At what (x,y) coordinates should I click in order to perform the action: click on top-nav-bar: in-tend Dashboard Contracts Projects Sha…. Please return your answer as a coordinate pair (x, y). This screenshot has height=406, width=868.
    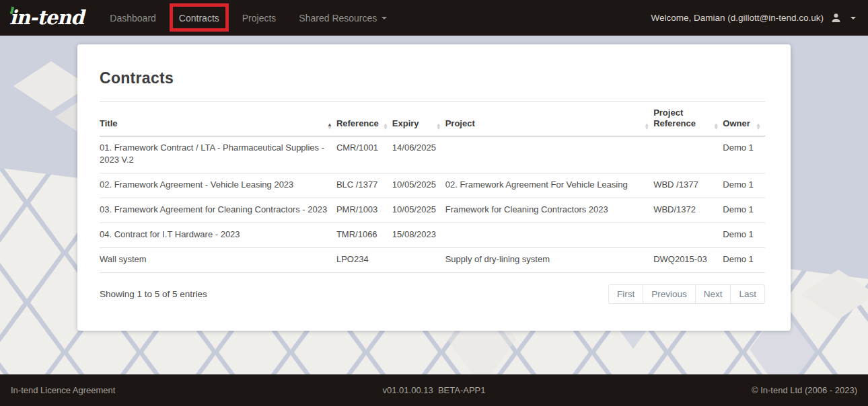
    Looking at the image, I should click on (434, 17).